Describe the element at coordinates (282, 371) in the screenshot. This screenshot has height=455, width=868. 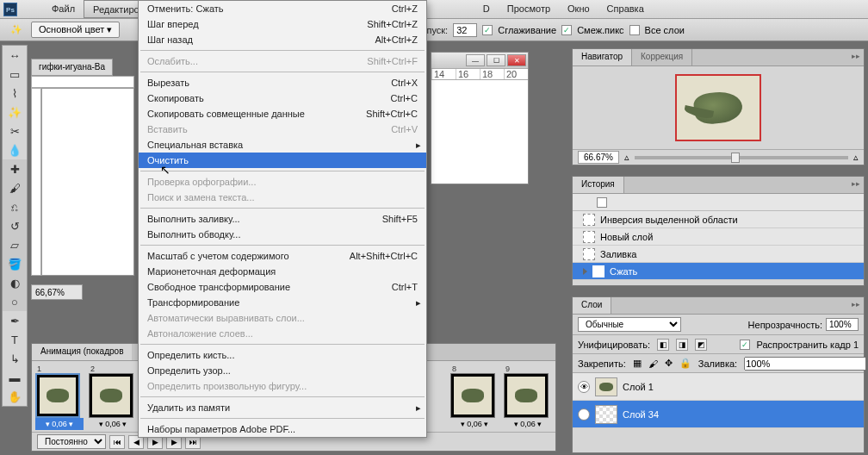
I see `menu-item: Определить узор...` at that location.